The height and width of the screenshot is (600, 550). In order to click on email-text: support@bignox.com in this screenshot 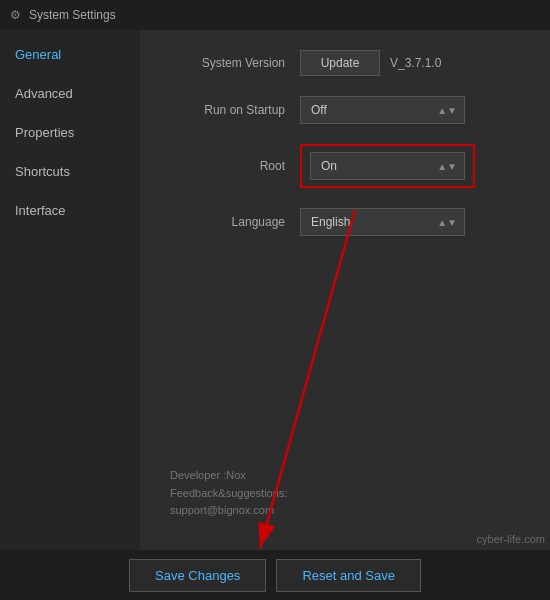, I will do `click(345, 511)`.